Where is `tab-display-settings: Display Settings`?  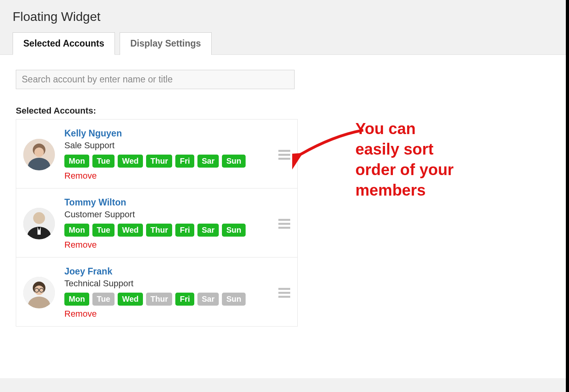 tab-display-settings: Display Settings is located at coordinates (166, 43).